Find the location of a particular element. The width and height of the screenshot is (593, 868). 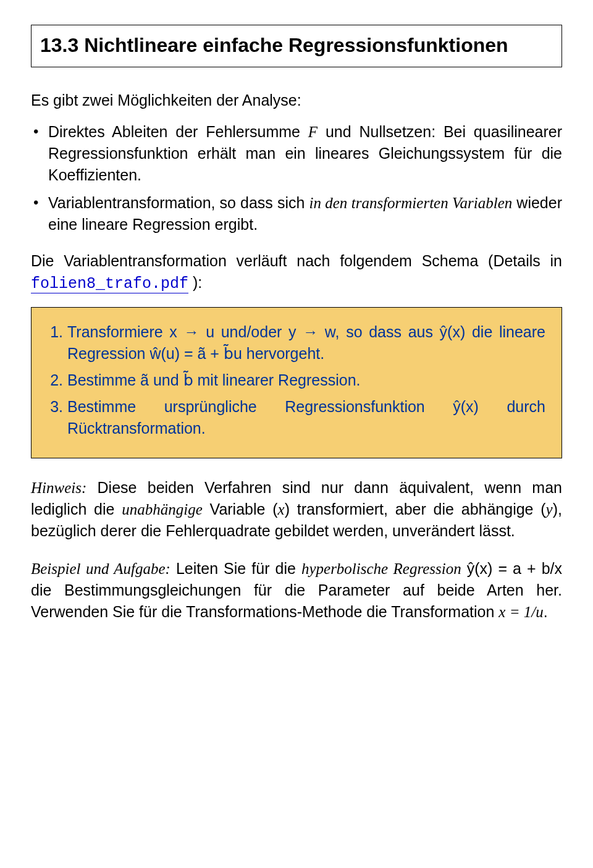

bullet-direct-derivation: Direktes Ableiten der Fehlersumme F und … is located at coordinates (296, 153).